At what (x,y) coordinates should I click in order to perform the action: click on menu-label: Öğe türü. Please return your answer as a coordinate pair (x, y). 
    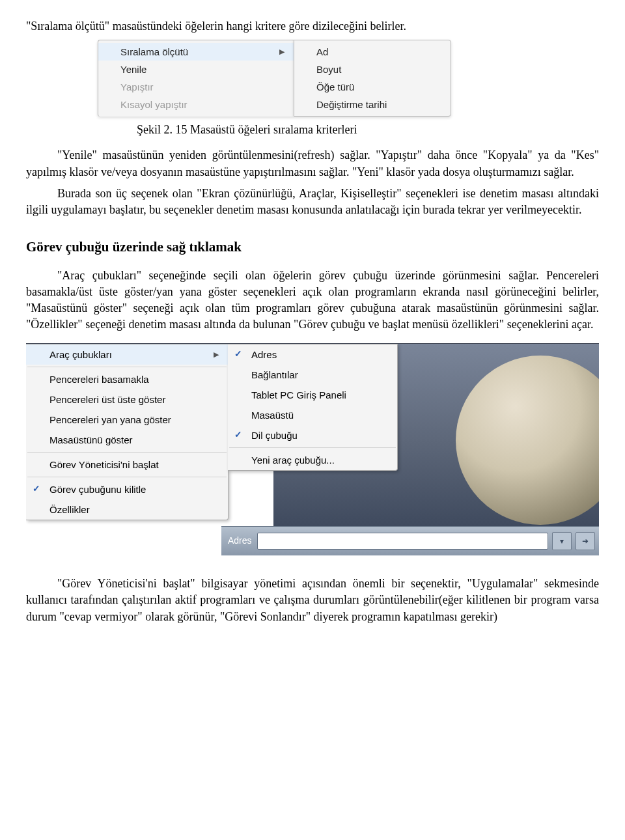
    Looking at the image, I should click on (335, 87).